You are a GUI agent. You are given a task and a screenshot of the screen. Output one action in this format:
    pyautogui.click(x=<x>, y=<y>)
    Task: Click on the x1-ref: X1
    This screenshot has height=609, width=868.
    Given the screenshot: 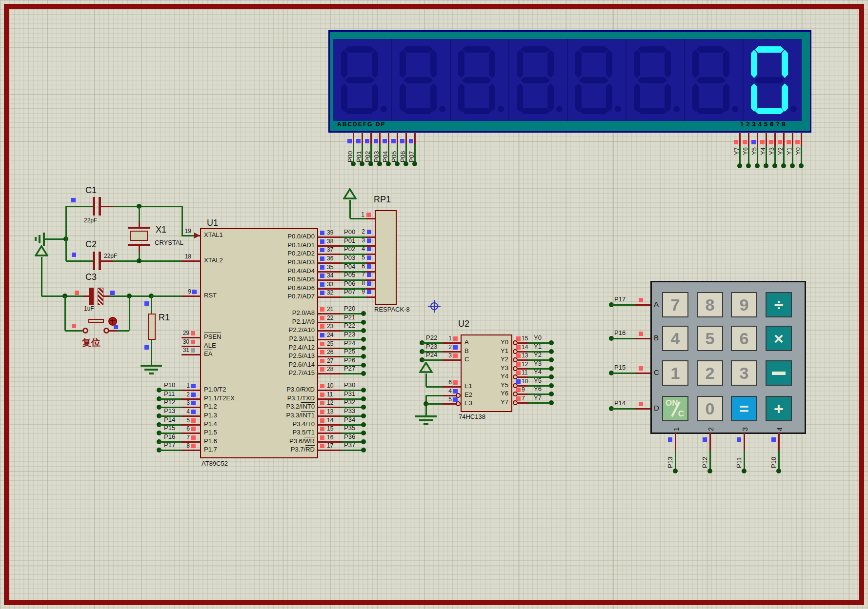 What is the action you would take?
    pyautogui.click(x=161, y=230)
    